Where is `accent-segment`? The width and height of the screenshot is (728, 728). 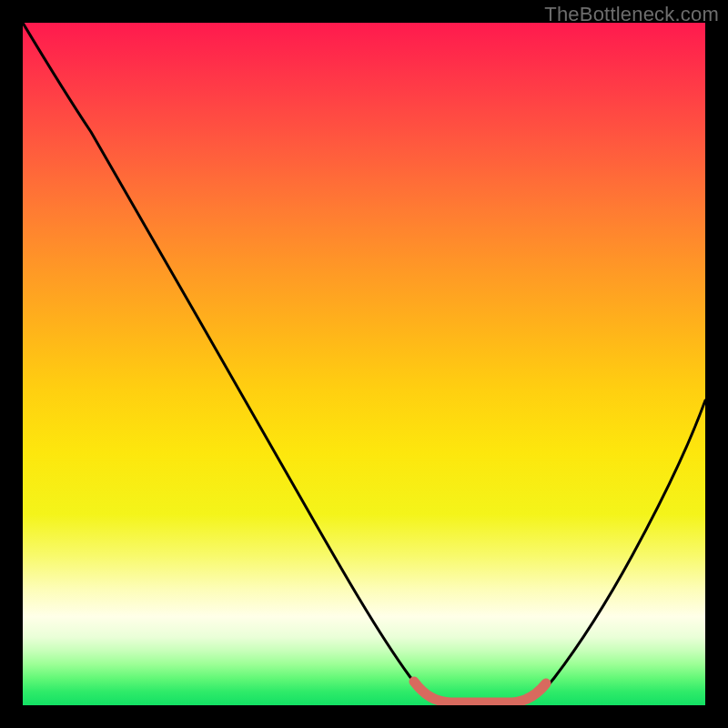 accent-segment is located at coordinates (480, 692).